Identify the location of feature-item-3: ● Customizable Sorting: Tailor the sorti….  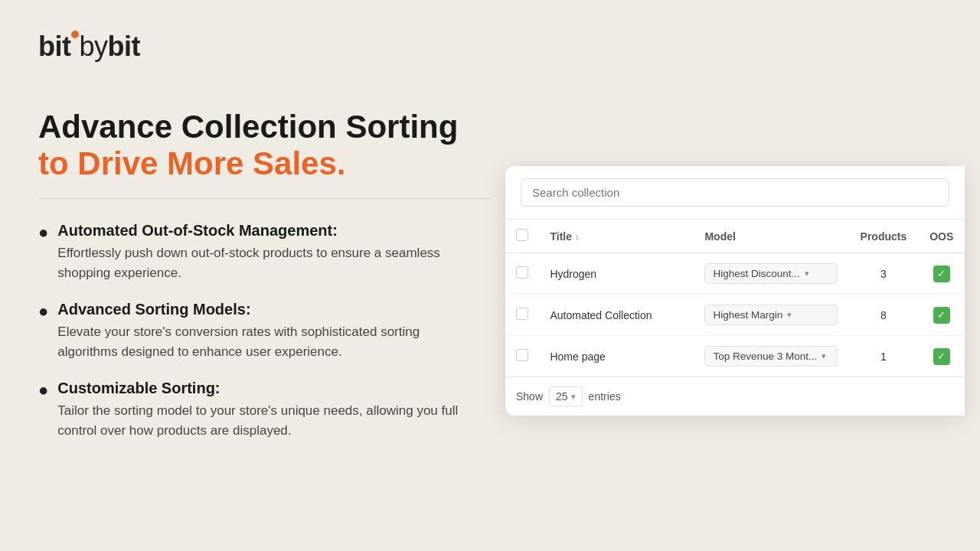
(253, 409).